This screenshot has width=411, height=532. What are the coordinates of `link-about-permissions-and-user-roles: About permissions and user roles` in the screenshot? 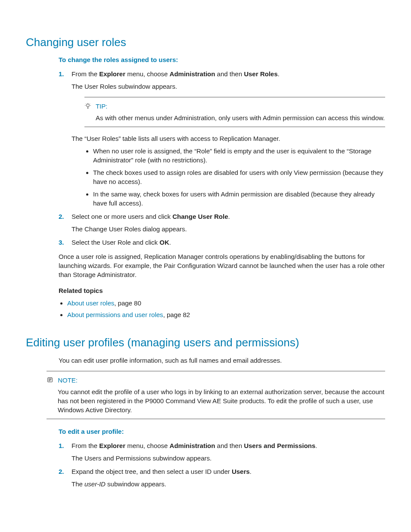 It's located at (115, 314).